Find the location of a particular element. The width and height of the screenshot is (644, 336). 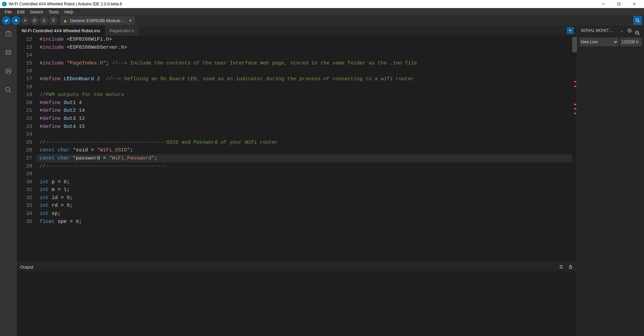

code-line: int sp; is located at coordinates (304, 214).